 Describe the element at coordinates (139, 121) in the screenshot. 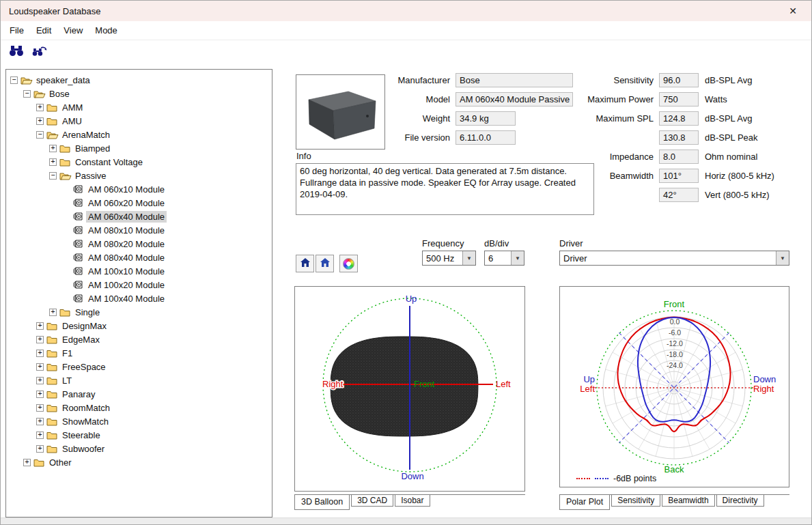

I see `tree-item-amu: +AMU` at that location.